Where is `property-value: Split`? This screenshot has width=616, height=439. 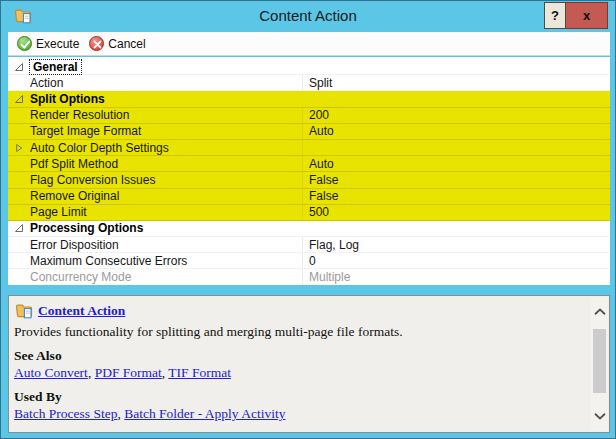 property-value: Split is located at coordinates (456, 82).